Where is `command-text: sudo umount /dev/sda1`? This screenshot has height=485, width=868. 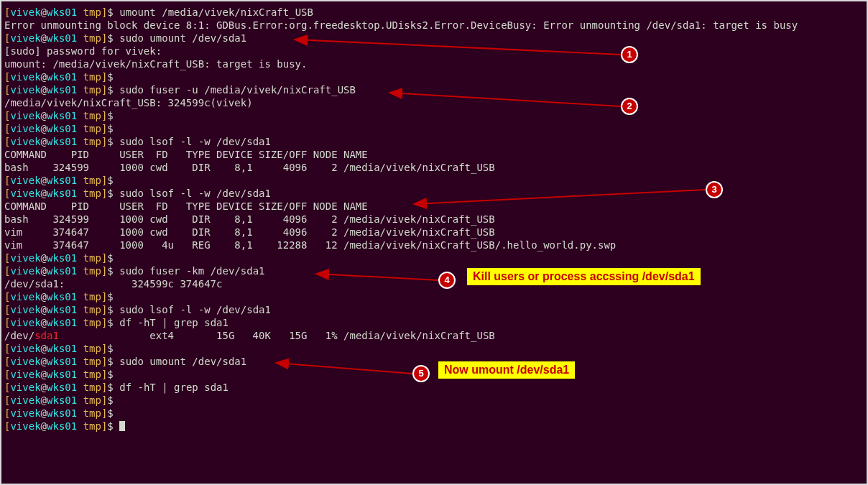 command-text: sudo umount /dev/sda1 is located at coordinates (183, 38).